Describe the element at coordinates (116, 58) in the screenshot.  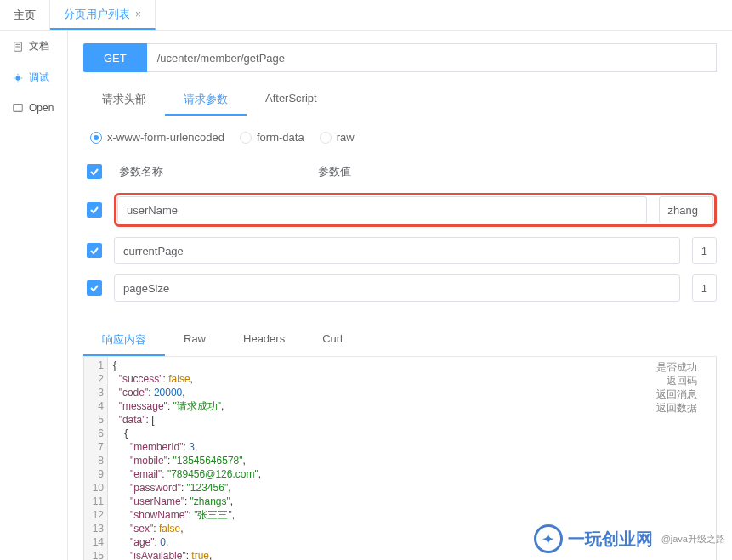
I see `http-method-button: GET` at that location.